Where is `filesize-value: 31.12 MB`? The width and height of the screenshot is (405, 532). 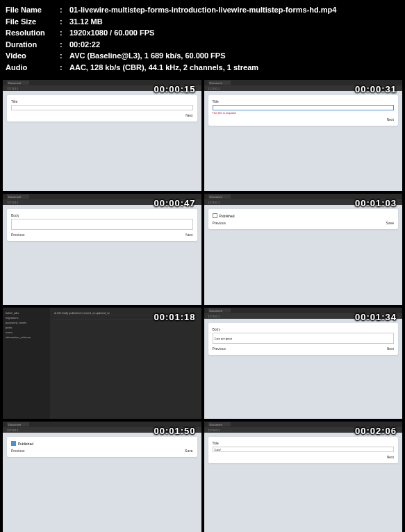
filesize-value: 31.12 MB is located at coordinates (86, 22).